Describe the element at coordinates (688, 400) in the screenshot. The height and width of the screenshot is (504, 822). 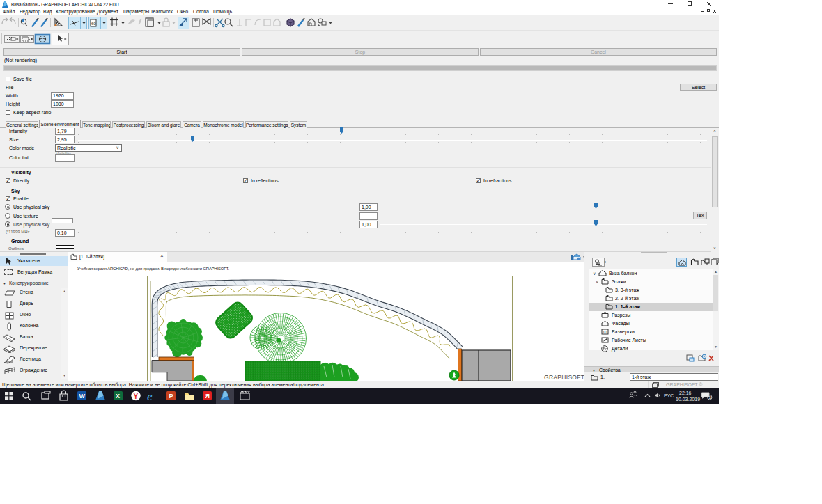
I see `svg-text: 10.03.2019` at that location.